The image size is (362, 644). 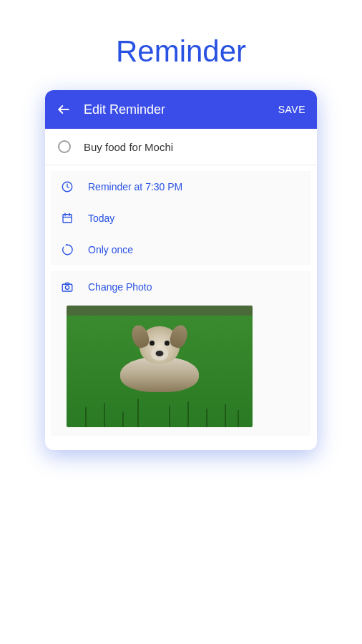 What do you see at coordinates (110, 250) in the screenshot?
I see `reminder-repeat-label: Only once` at bounding box center [110, 250].